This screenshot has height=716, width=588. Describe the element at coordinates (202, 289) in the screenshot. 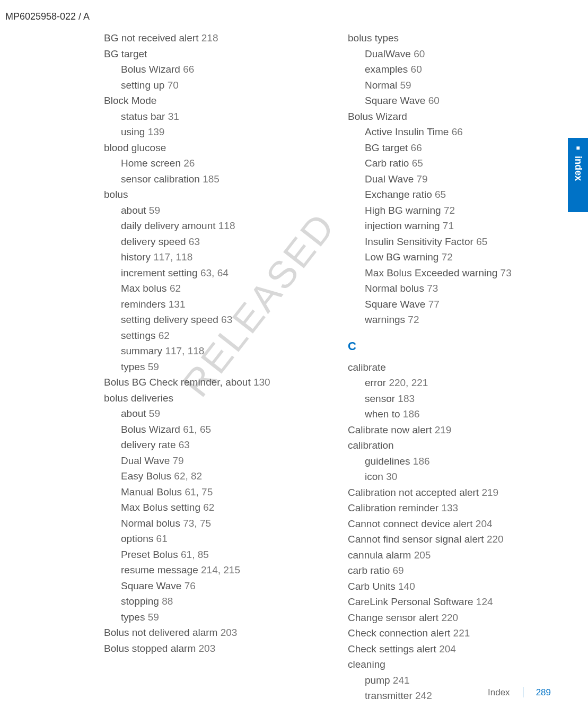

I see `index-entry: Max bolus 62` at that location.